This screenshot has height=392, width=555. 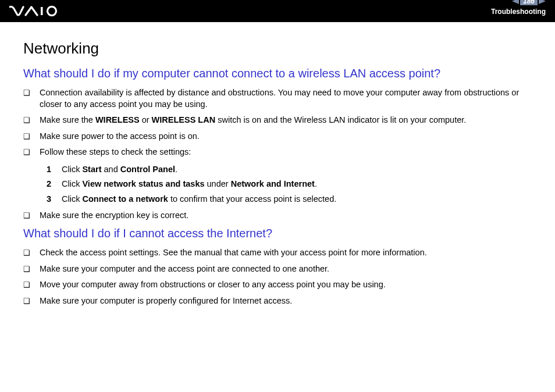 I want to click on question-2-title: What should I do if I cannot access the …, so click(x=278, y=234).